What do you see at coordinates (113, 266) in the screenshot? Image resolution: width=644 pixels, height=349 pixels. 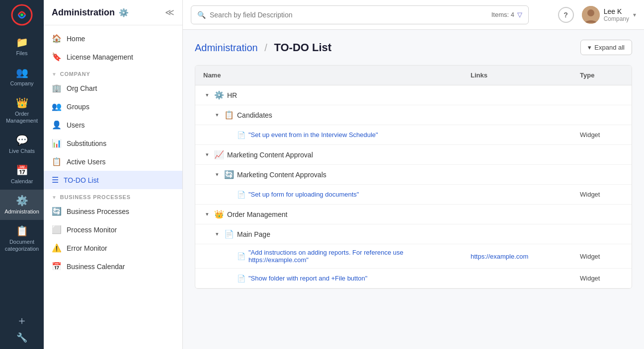 I see `menu-item-business-calendar: 📅 Business Calendar` at bounding box center [113, 266].